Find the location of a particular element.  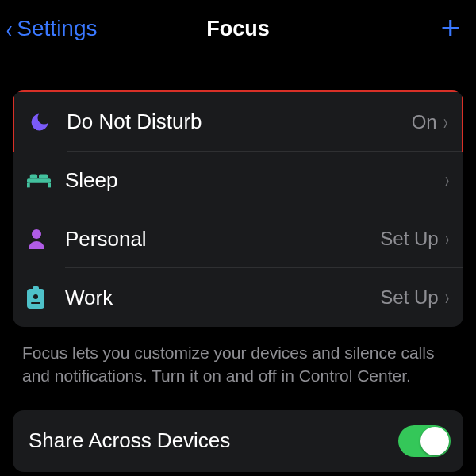

row-personal: Personal Set Up › is located at coordinates (238, 239).